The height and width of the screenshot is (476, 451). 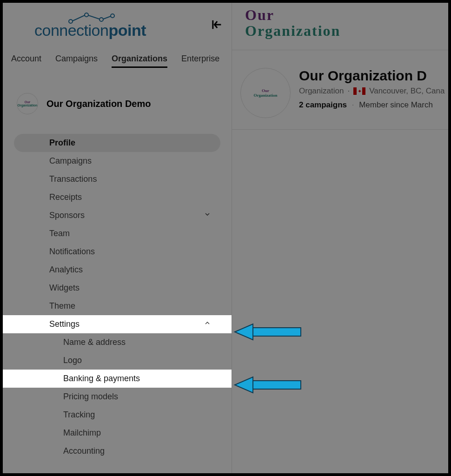 I want to click on menu-theme: Theme, so click(x=117, y=306).